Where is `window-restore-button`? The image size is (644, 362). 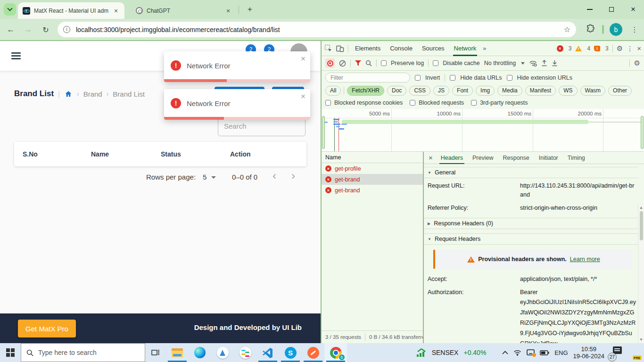
window-restore-button is located at coordinates (611, 9).